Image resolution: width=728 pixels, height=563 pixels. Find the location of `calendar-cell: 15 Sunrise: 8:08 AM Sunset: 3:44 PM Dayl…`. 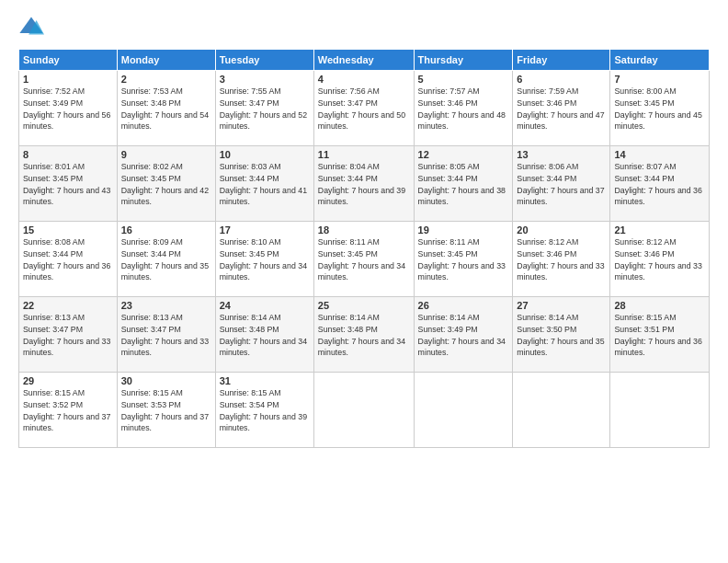

calendar-cell: 15 Sunrise: 8:08 AM Sunset: 3:44 PM Dayl… is located at coordinates (68, 259).